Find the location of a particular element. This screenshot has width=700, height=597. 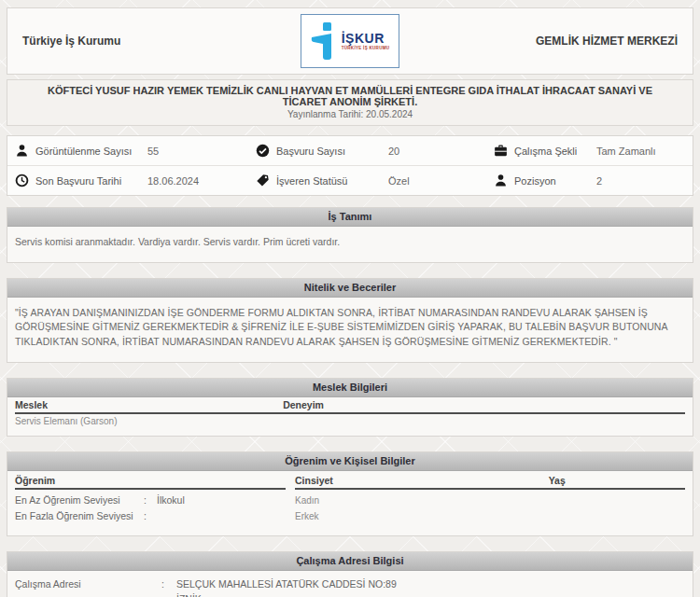

education-col-header: Öğrenim is located at coordinates (150, 482).